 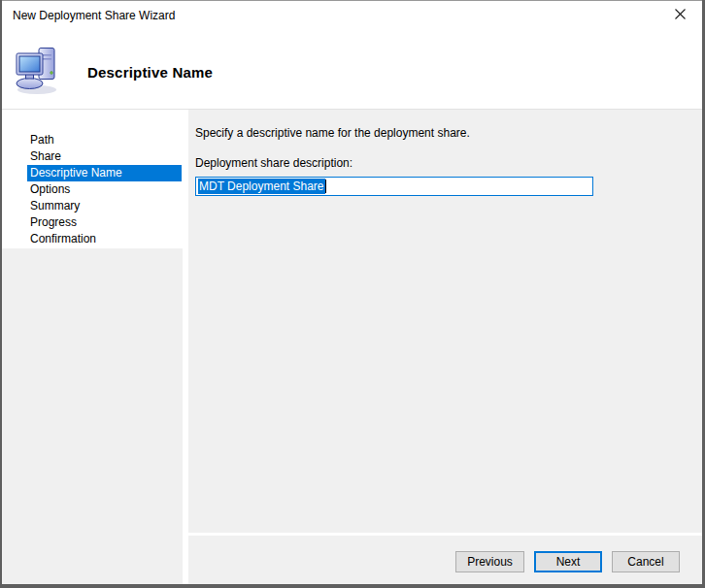 I want to click on description-field-label: Deployment share description:, so click(x=274, y=163).